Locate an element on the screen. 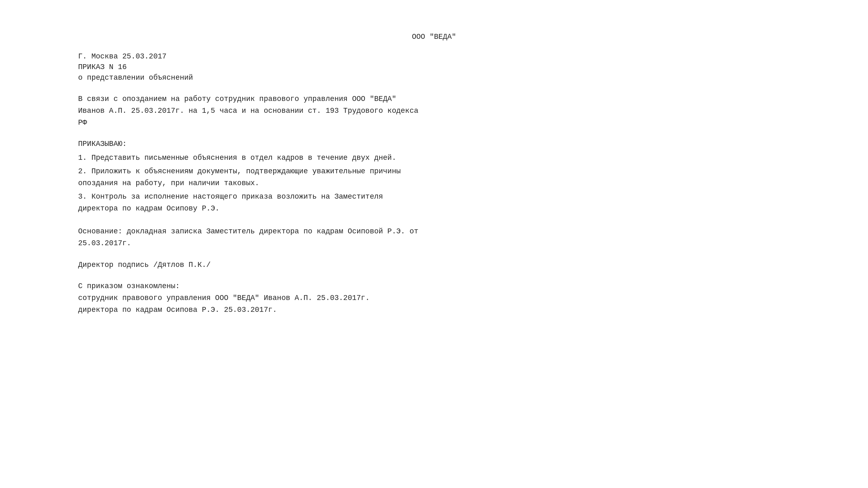 Image resolution: width=868 pixels, height=488 pixels. osnovaniye: Основание: докладная записка Заместитель… is located at coordinates (434, 237).